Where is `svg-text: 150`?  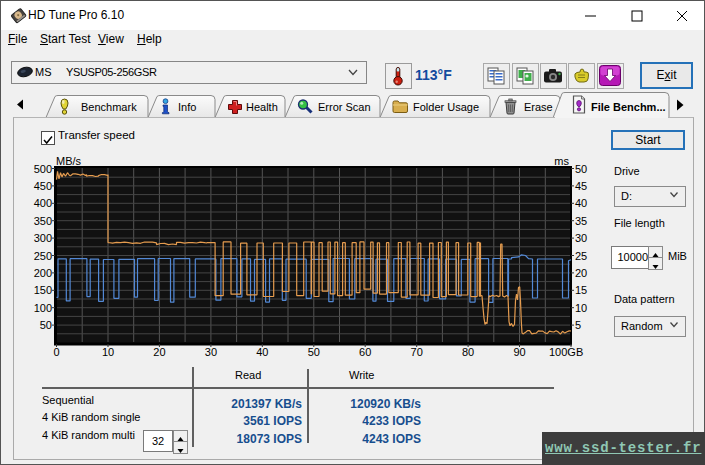
svg-text: 150 is located at coordinates (43, 290).